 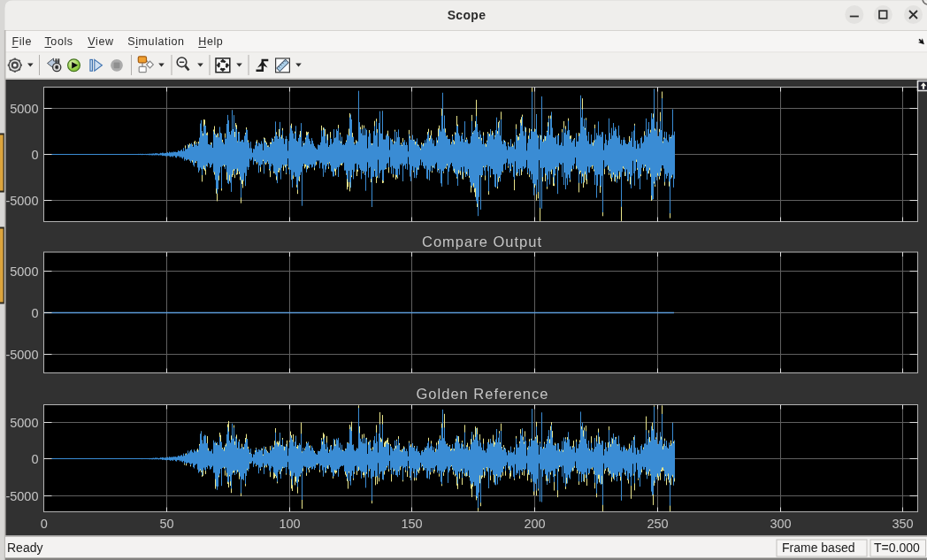 What do you see at coordinates (23, 42) in the screenshot?
I see `svg-text: File` at bounding box center [23, 42].